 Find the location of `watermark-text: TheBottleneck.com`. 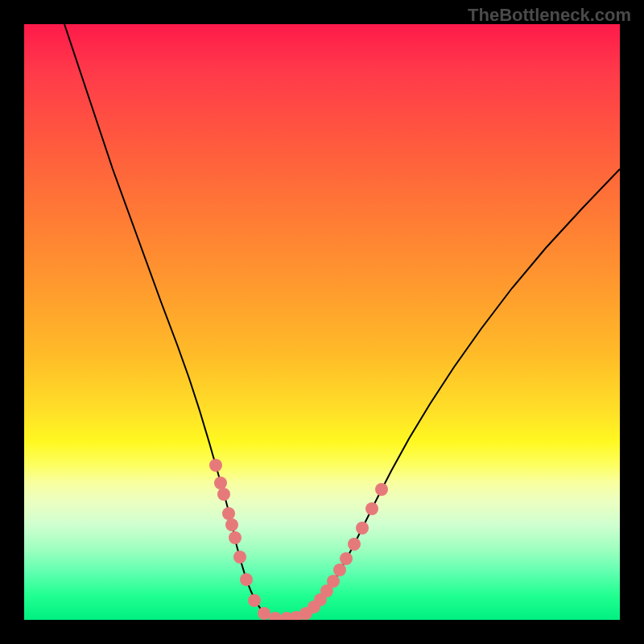

watermark-text: TheBottleneck.com is located at coordinates (549, 15).